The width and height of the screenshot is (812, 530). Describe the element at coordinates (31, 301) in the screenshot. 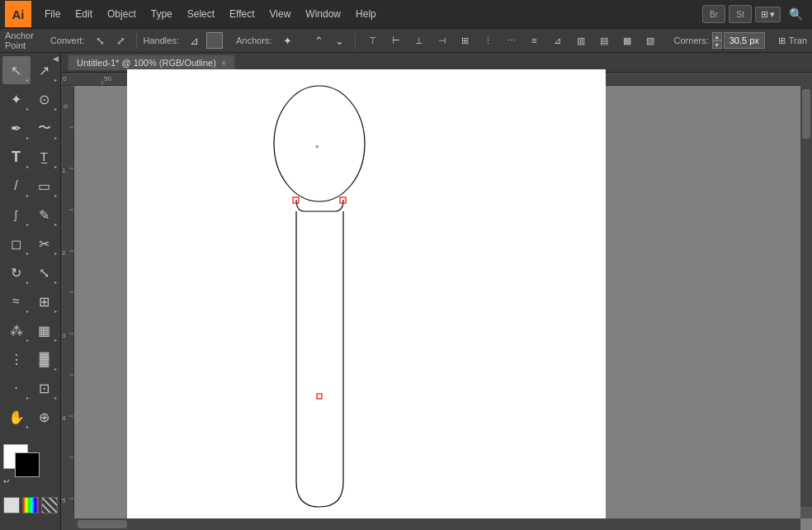

I see `tool-row-9: ≈ ▸ ⊞ ▸` at that location.